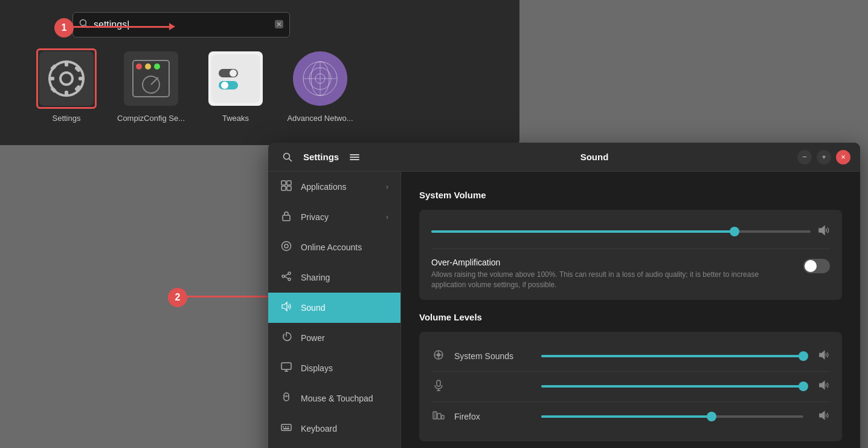 The height and width of the screenshot is (448, 868). What do you see at coordinates (803, 356) in the screenshot?
I see `system-sounds-thumb` at bounding box center [803, 356].